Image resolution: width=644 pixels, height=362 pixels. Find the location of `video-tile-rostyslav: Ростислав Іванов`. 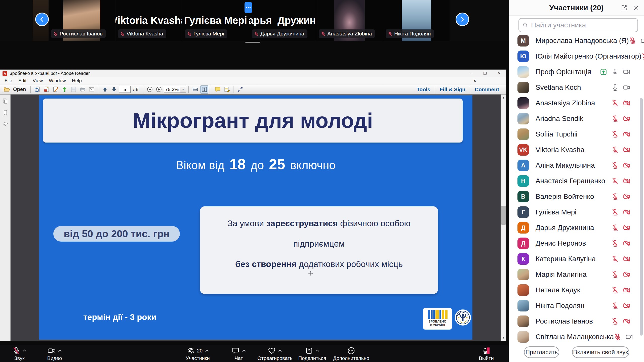

video-tile-rostyslav: Ростислав Іванов is located at coordinates (82, 21).